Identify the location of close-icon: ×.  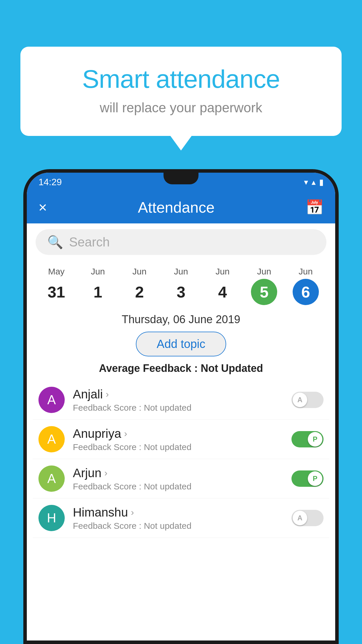
(43, 207).